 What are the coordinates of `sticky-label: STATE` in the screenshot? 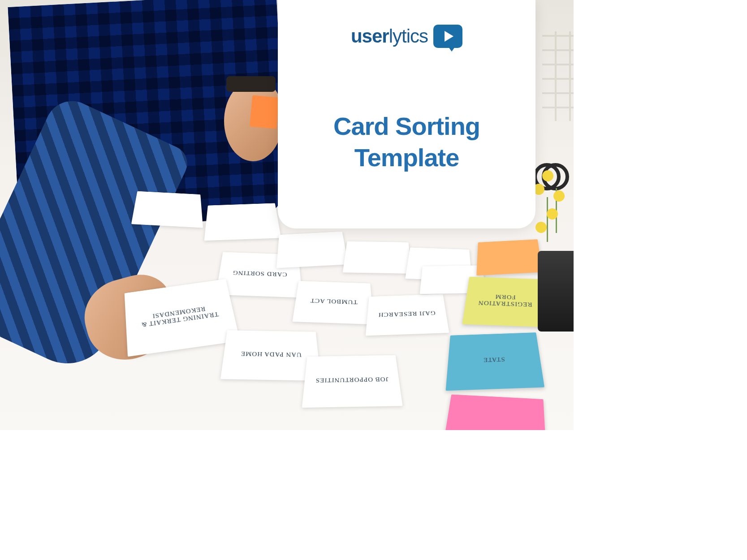 It's located at (494, 359).